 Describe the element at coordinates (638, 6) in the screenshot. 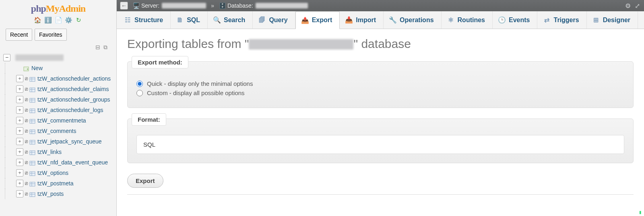

I see `panel-toggle-icon: ⤢` at that location.